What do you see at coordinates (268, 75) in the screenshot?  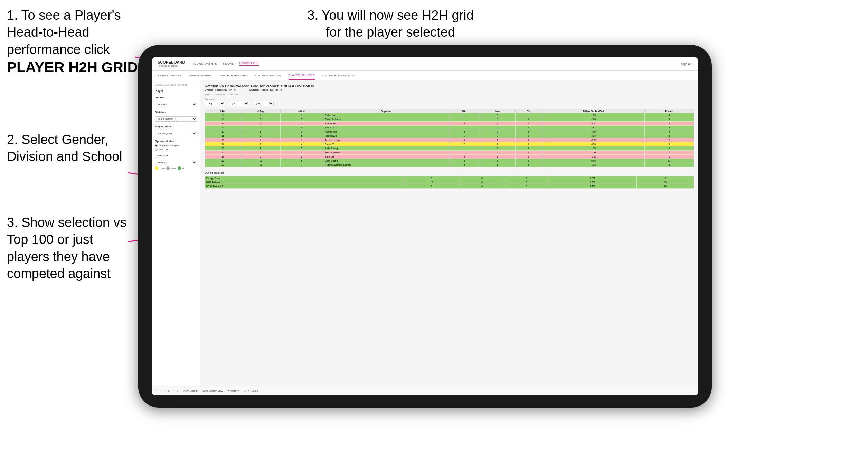 I see `subnav-player-summary: PLAYER SUMMARY` at bounding box center [268, 75].